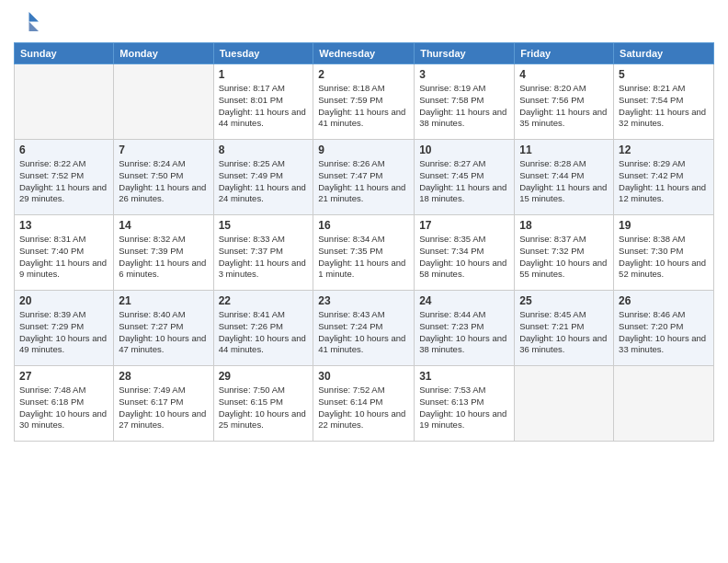 Image resolution: width=728 pixels, height=563 pixels. What do you see at coordinates (364, 301) in the screenshot?
I see `day-number: 23` at bounding box center [364, 301].